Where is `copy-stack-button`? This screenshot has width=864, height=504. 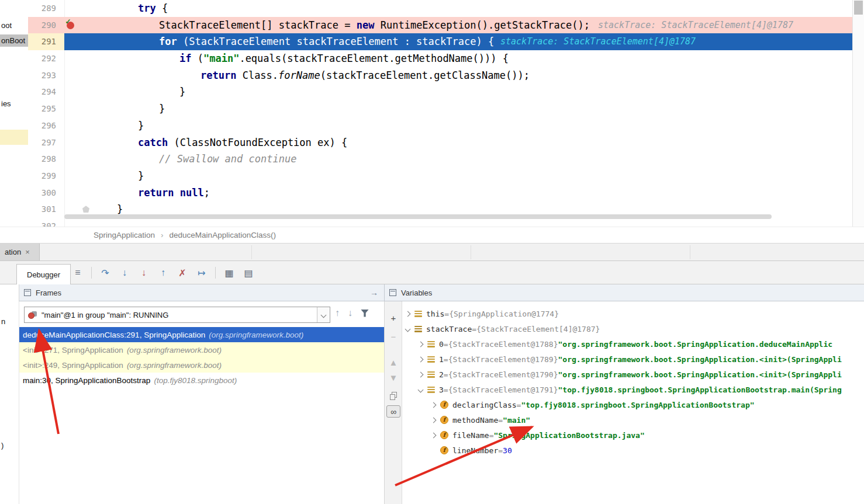 copy-stack-button is located at coordinates (393, 396).